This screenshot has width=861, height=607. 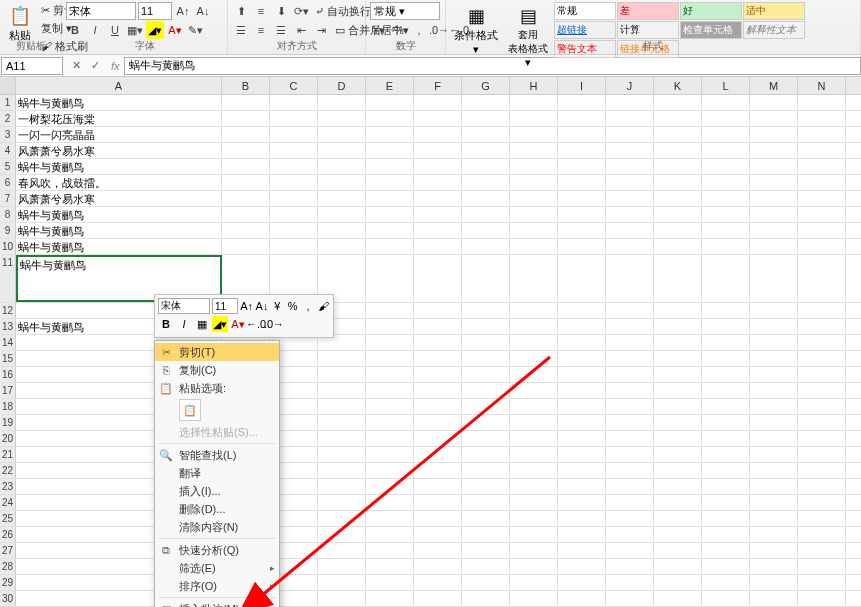 I want to click on row-header: 25, so click(x=8, y=518).